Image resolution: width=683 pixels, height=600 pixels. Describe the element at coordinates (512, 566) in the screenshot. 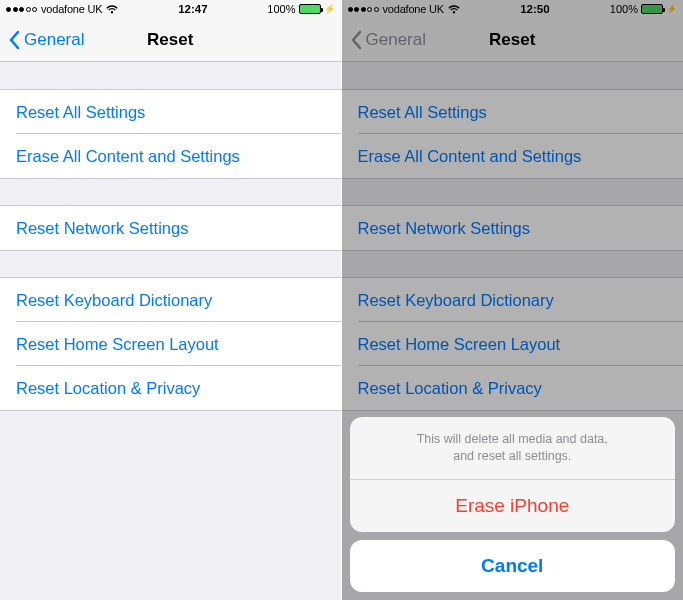

I see `button-label: Cancel` at that location.